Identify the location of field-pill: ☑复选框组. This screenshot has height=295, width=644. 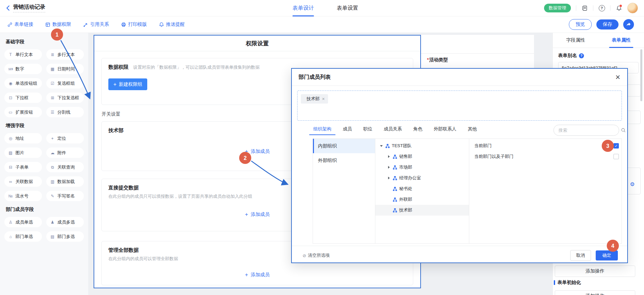
(65, 83).